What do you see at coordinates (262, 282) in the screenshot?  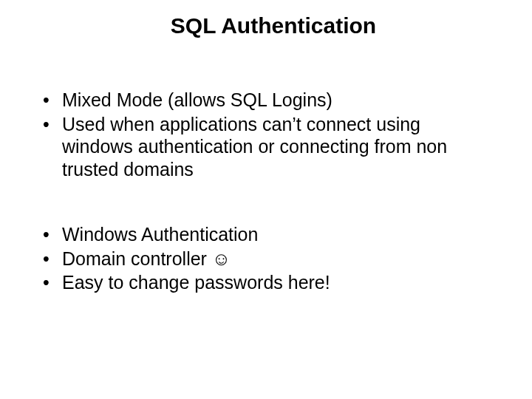 I see `list-item: Easy to change passwords here!` at bounding box center [262, 282].